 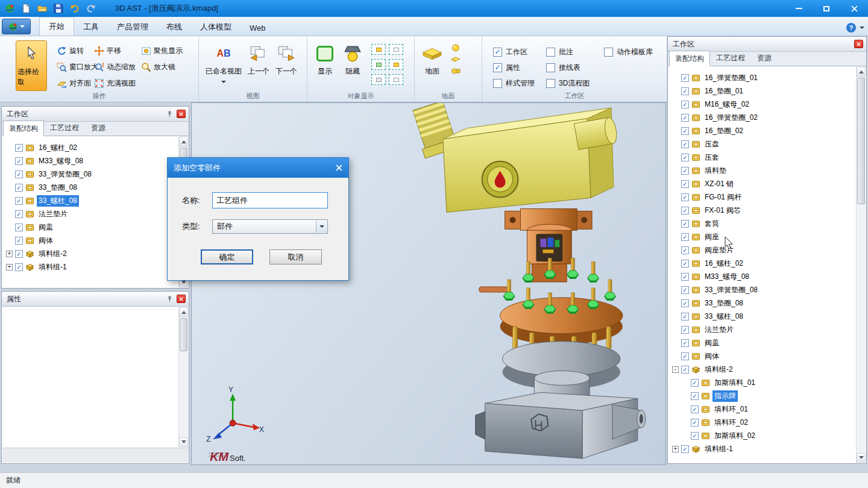 I want to click on ground-button: 地面, so click(x=432, y=58).